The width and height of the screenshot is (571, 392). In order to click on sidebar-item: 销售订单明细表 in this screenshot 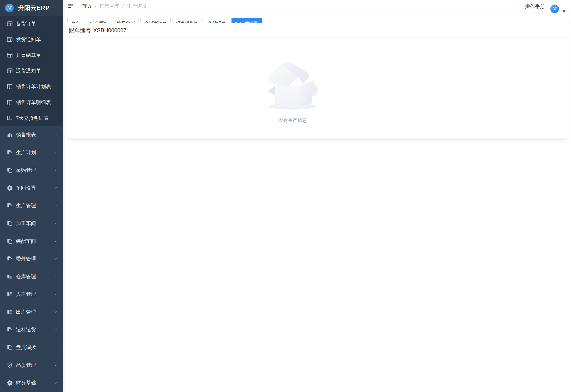, I will do `click(31, 102)`.